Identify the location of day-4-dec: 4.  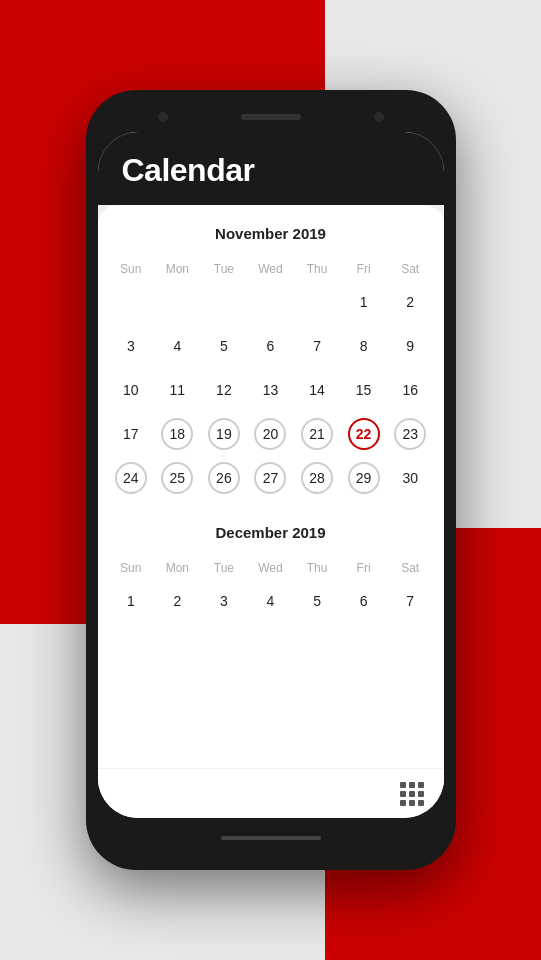
(270, 601).